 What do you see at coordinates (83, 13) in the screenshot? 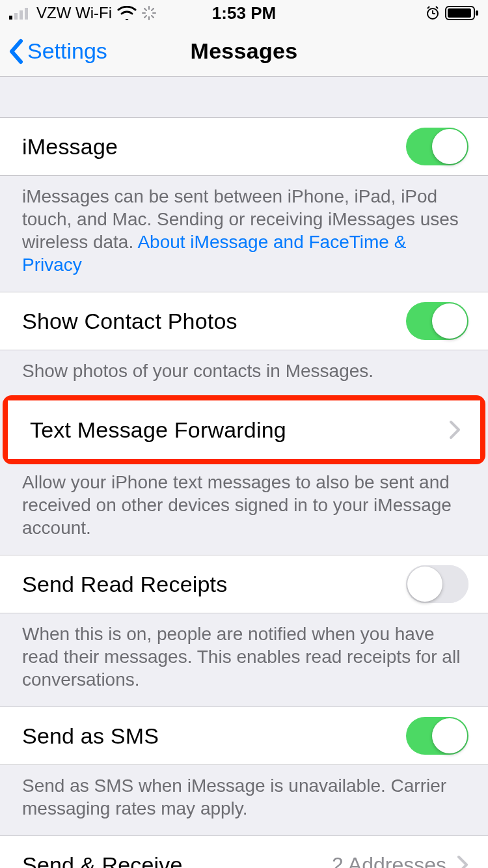
I see `status-left: VZW Wi-Fi` at bounding box center [83, 13].